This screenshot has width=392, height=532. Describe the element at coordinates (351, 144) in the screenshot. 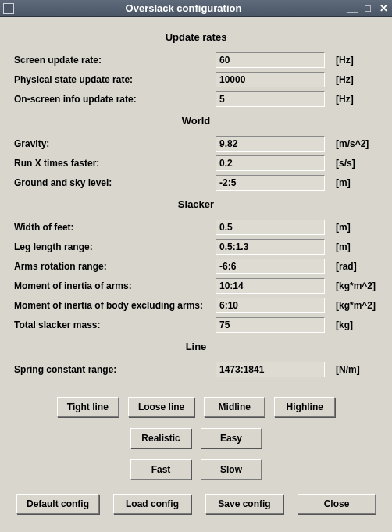

I see `unit-gravity: [m/s^2]` at that location.